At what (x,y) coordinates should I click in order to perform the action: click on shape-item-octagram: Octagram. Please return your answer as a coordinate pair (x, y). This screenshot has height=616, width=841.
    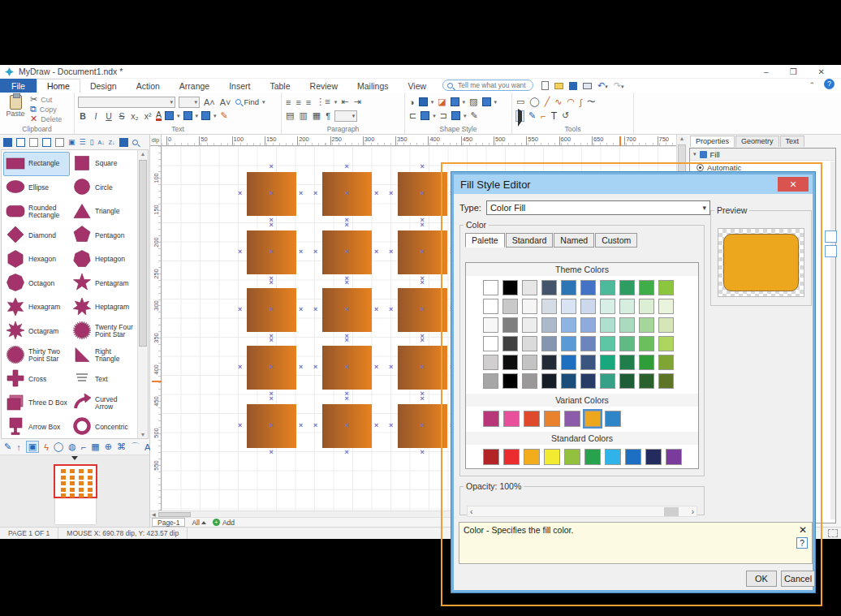
    Looking at the image, I should click on (37, 332).